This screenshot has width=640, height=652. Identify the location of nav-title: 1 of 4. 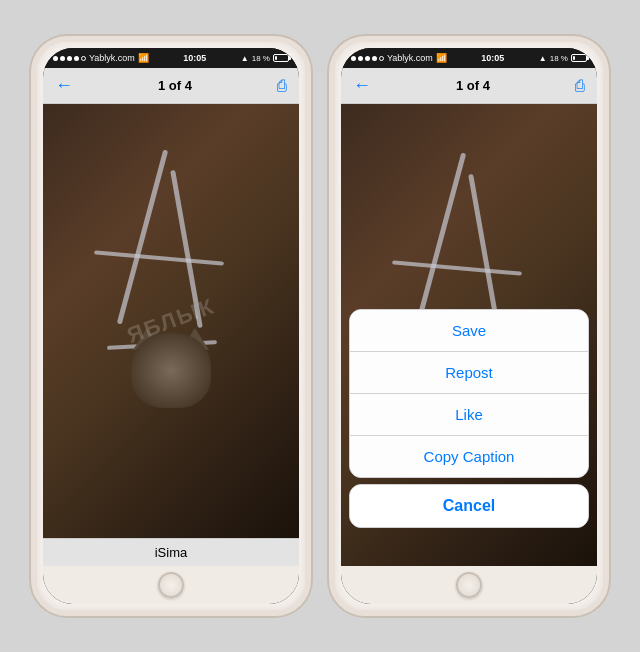
(175, 86).